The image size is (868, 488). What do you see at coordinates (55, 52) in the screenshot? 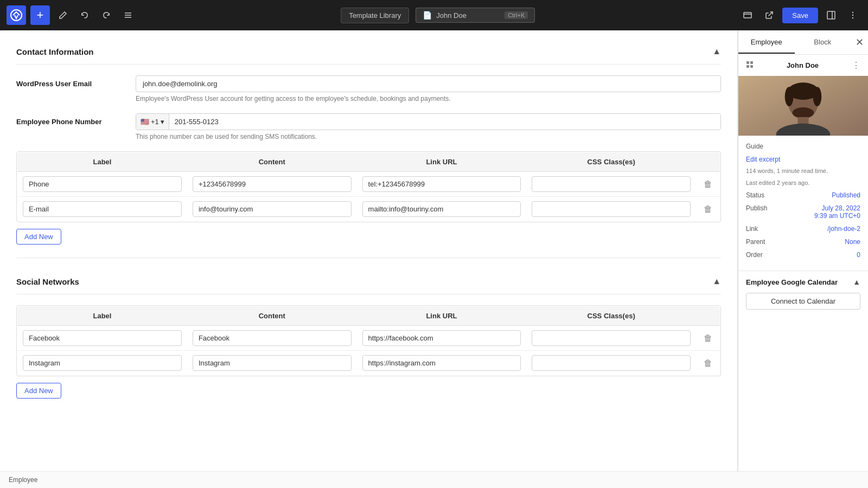
I see `contact-section-title: Contact Information` at bounding box center [55, 52].